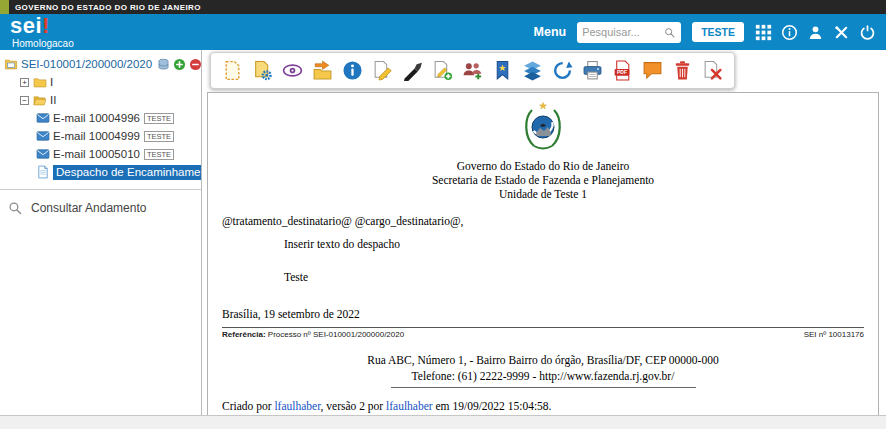 The image size is (886, 429). Describe the element at coordinates (24, 100) in the screenshot. I see `collapse-toggle-icon: −` at that location.